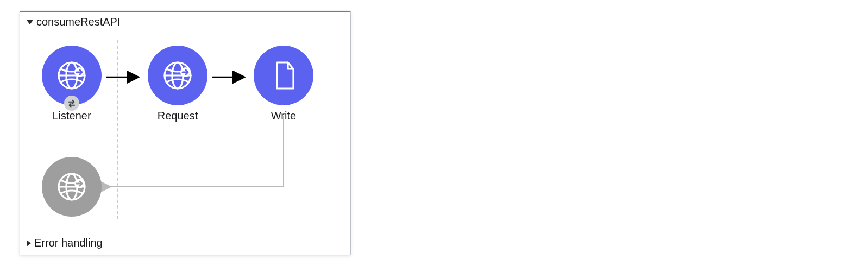  What do you see at coordinates (72, 75) in the screenshot?
I see `listener-node: Listener` at bounding box center [72, 75].